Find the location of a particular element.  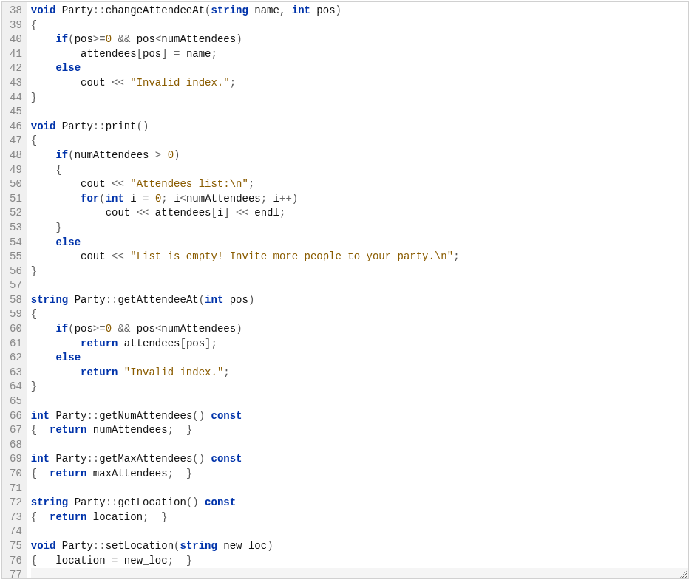

line-number: 74 is located at coordinates (16, 532).